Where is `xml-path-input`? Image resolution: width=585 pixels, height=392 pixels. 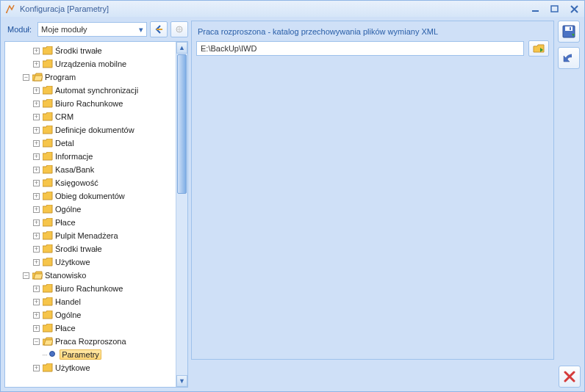
xml-path-input is located at coordinates (360, 48).